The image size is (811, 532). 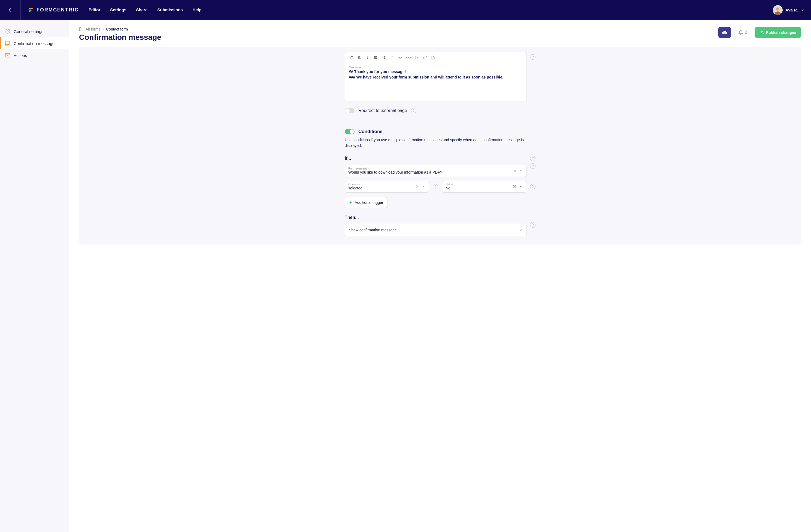 I want to click on main-nav: Editor Settings Share Submissions Help, so click(x=145, y=10).